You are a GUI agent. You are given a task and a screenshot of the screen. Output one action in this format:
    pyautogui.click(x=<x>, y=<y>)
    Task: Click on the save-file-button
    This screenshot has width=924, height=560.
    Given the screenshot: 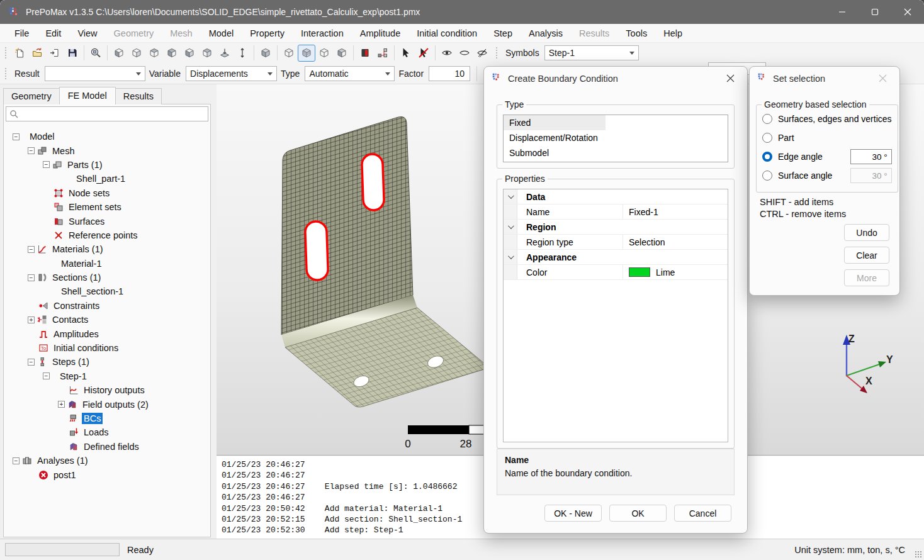 What is the action you would take?
    pyautogui.click(x=72, y=53)
    